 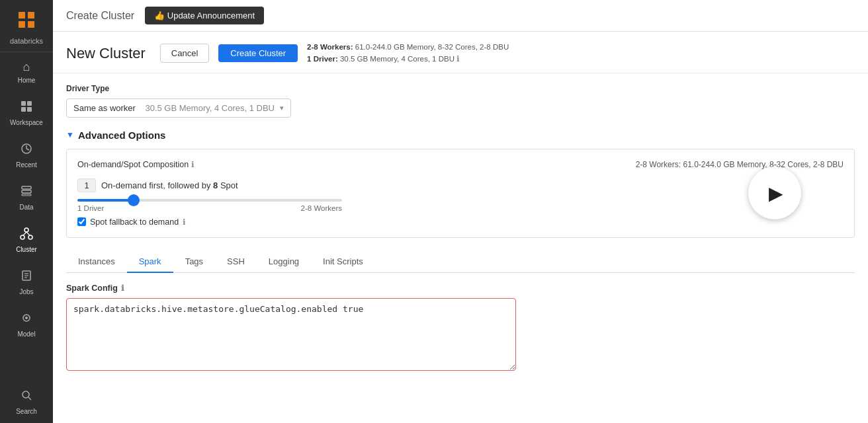 What do you see at coordinates (329, 47) in the screenshot?
I see `workers-info-label: 2-8 Workers:` at bounding box center [329, 47].